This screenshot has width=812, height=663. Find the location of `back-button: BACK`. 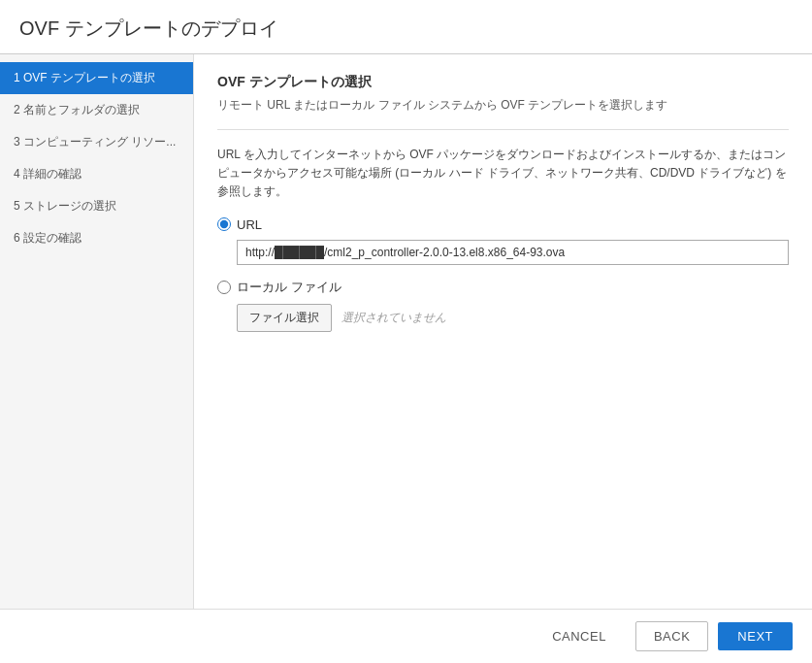

back-button: BACK is located at coordinates (671, 637).